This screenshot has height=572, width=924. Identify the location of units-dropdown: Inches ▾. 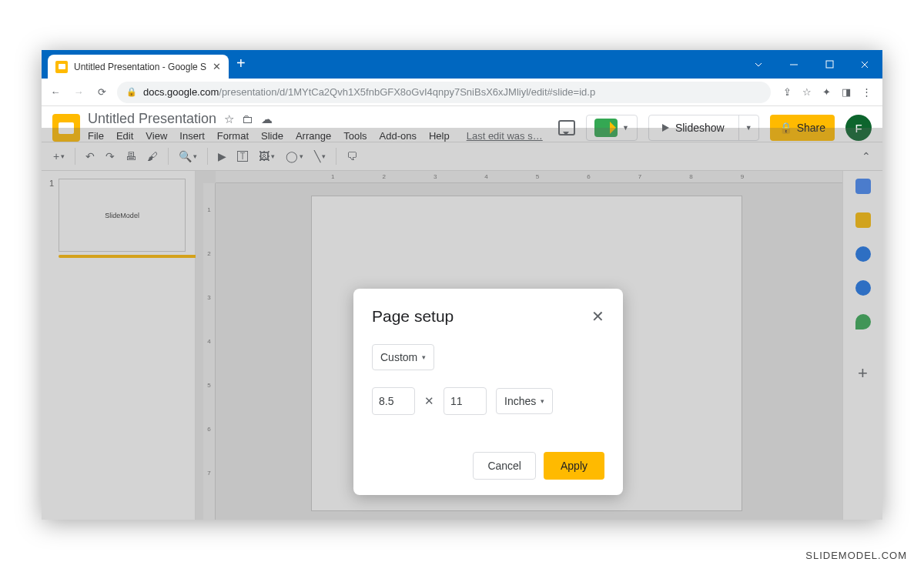
(524, 401).